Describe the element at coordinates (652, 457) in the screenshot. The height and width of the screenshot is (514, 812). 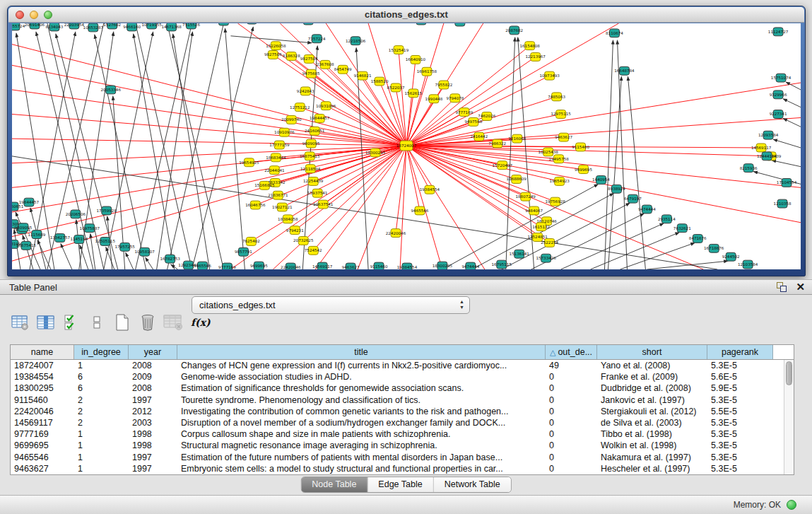
I see `table-cell: Nakamura et al. (1997)` at that location.